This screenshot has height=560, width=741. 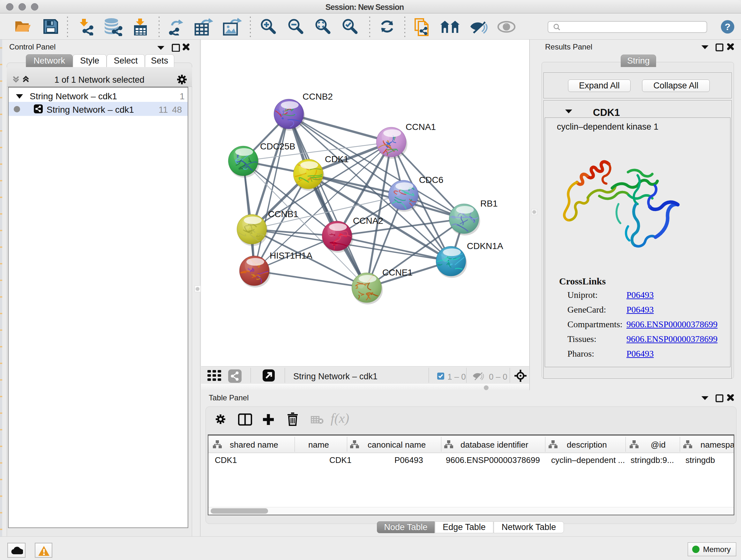 What do you see at coordinates (283, 214) in the screenshot?
I see `svg-text: CCNB1` at bounding box center [283, 214].